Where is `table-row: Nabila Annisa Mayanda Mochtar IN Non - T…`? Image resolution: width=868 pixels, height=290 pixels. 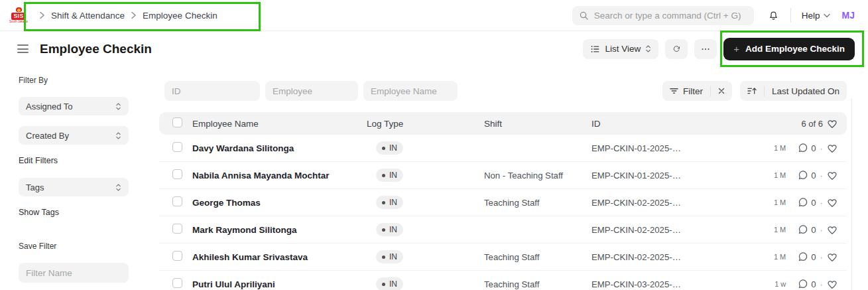 table-row: Nabila Annisa Mayanda Mochtar IN Non - T… is located at coordinates (503, 175).